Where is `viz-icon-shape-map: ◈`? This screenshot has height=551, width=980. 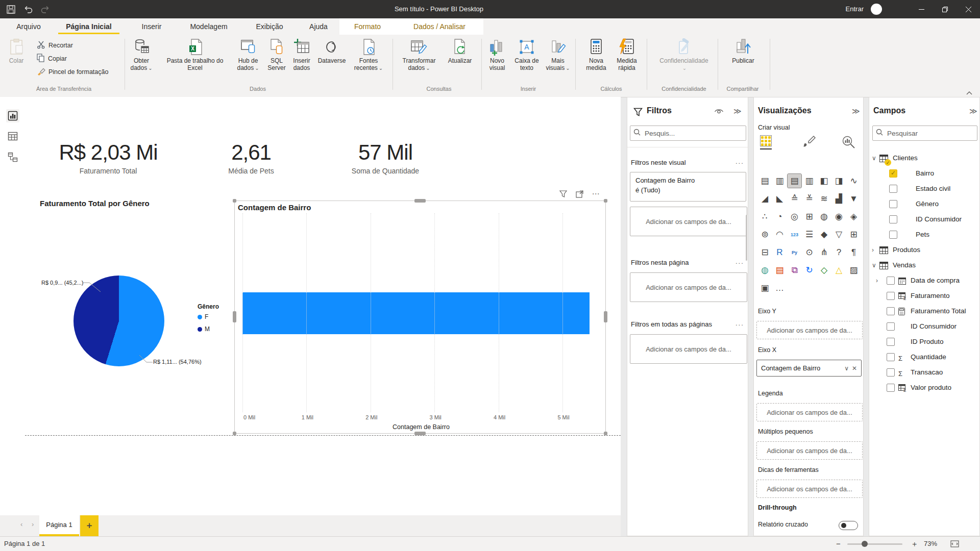
viz-icon-shape-map: ◈ is located at coordinates (853, 216).